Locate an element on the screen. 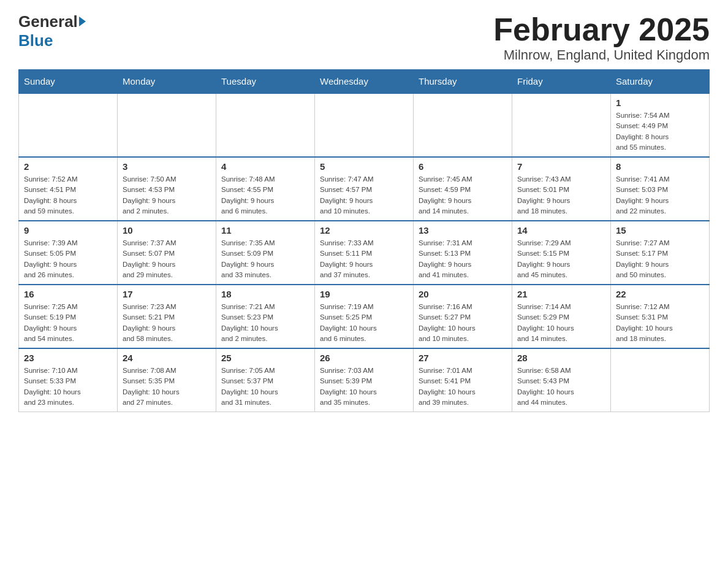  calendar-cell: 24Sunrise: 7:08 AMSunset: 5:35 PMDayligh… is located at coordinates (167, 380).